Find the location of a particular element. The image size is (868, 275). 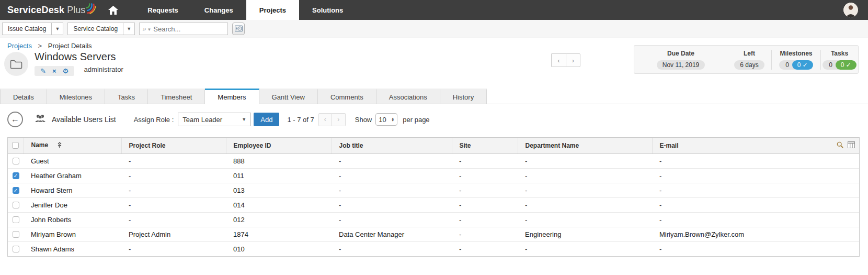

avatar-person-icon is located at coordinates (851, 10).